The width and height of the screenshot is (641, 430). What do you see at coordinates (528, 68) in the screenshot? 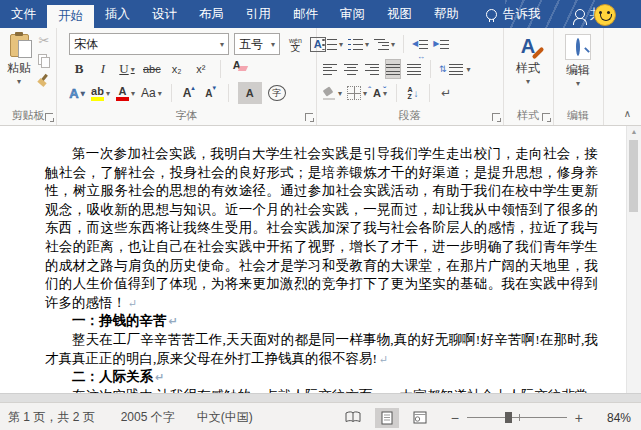
I see `styles-label: 样式` at bounding box center [528, 68].